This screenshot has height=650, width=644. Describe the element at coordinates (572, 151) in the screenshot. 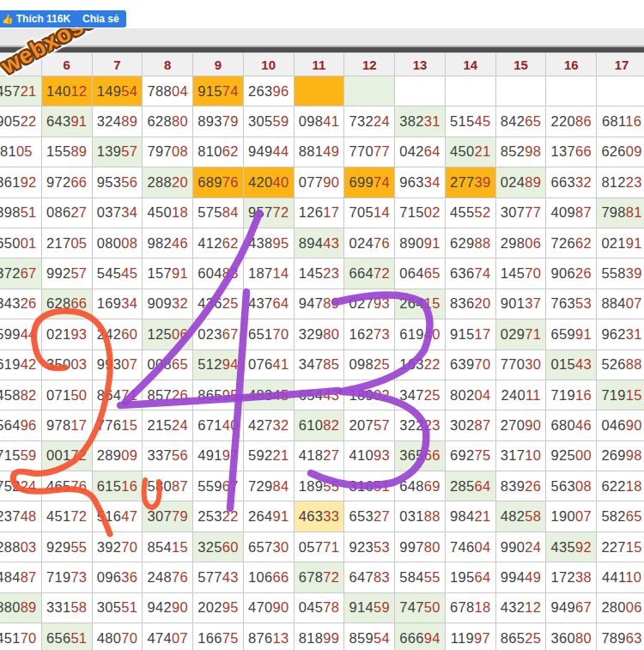

I see `number-cell: 13766` at that location.